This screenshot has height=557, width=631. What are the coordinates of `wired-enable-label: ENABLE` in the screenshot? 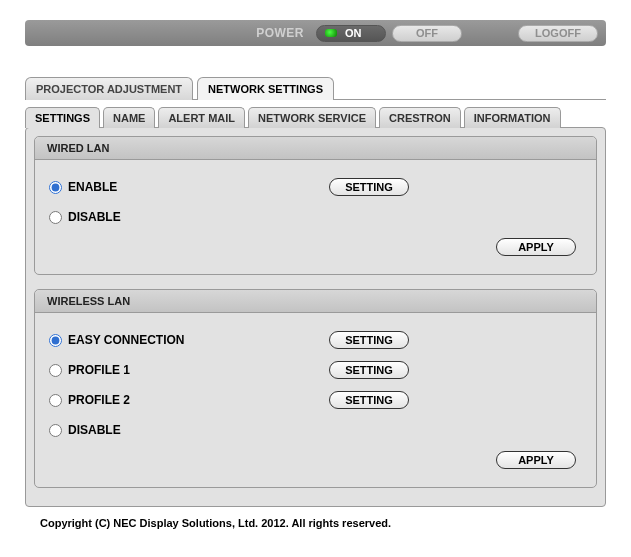 It's located at (92, 187).